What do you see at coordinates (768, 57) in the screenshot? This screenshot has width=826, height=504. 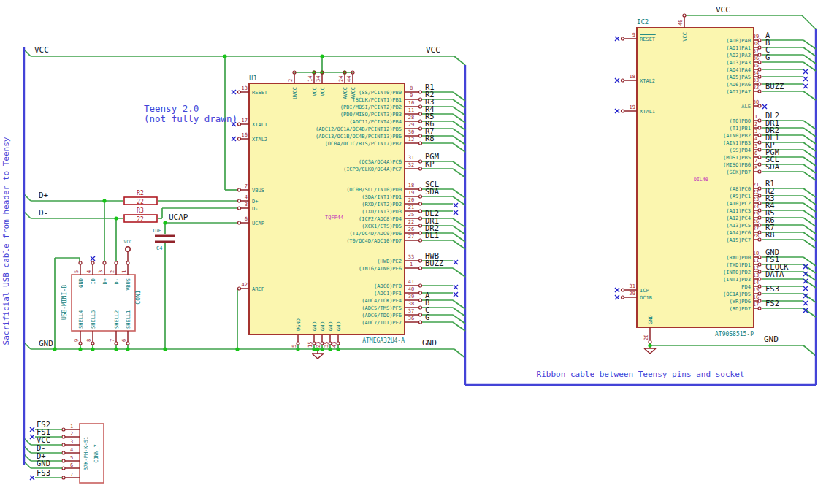 I see `net-label: G` at bounding box center [768, 57].